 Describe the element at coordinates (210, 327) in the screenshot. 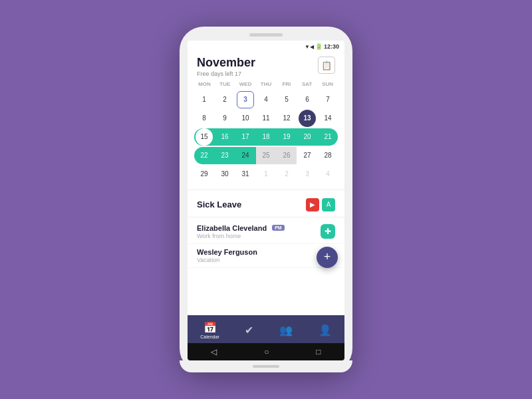

I see `nav-calendar-icon: 📅` at that location.